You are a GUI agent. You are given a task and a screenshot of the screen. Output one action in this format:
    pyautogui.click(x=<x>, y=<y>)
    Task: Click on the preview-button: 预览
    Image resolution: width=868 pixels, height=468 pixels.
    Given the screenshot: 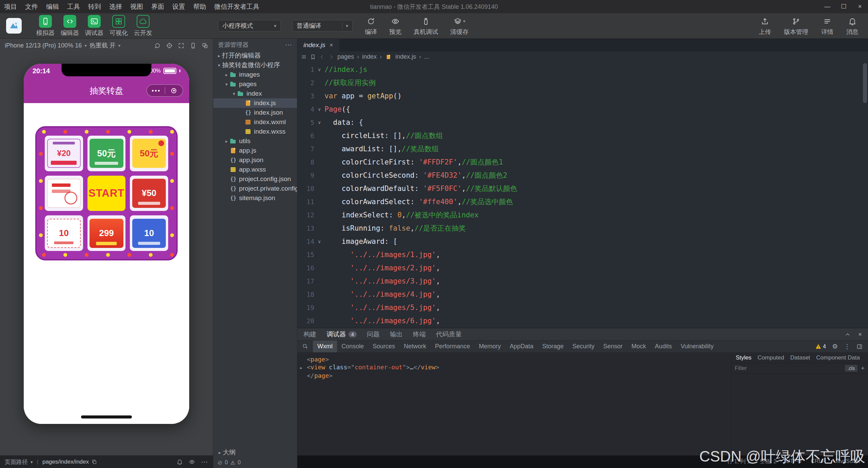 What is the action you would take?
    pyautogui.click(x=395, y=26)
    